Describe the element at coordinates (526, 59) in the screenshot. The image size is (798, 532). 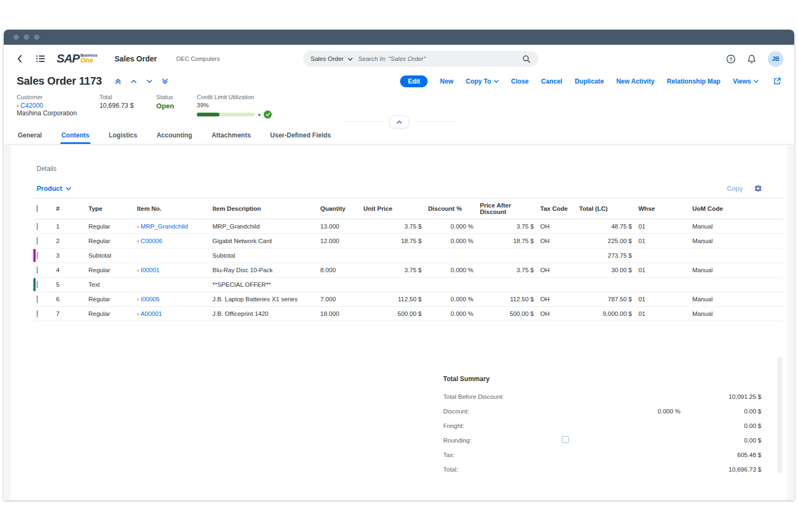
I see `search-icon` at that location.